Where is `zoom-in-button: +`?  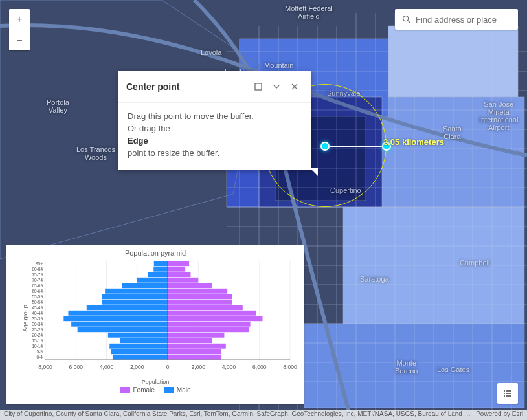
zoom-in-button: + is located at coordinates (19, 19).